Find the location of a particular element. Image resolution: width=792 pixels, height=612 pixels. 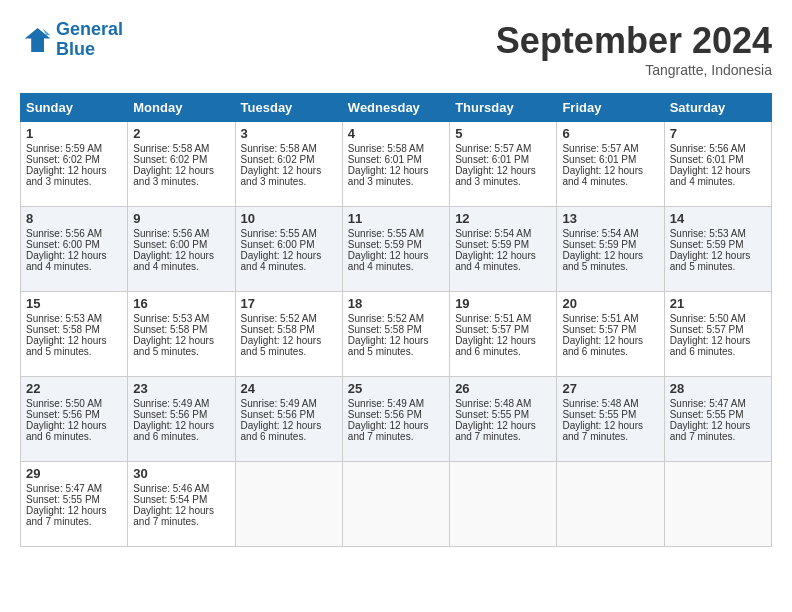

day-number: 3 is located at coordinates (289, 134).